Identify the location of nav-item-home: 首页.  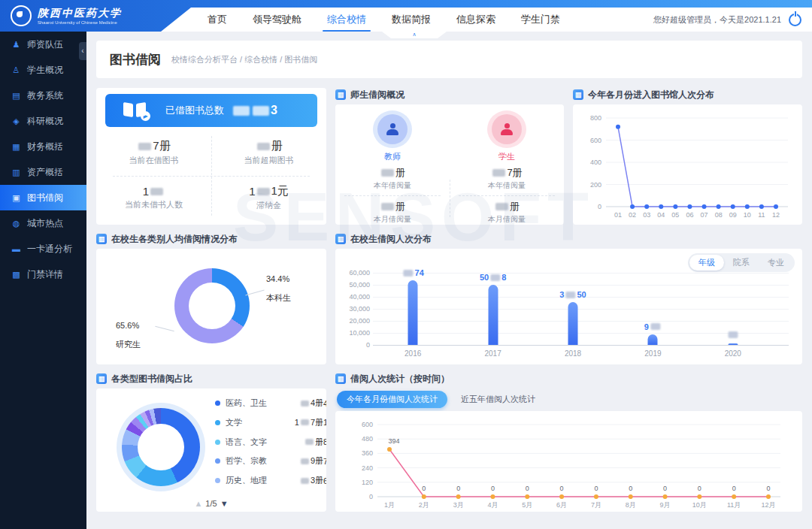
(217, 20).